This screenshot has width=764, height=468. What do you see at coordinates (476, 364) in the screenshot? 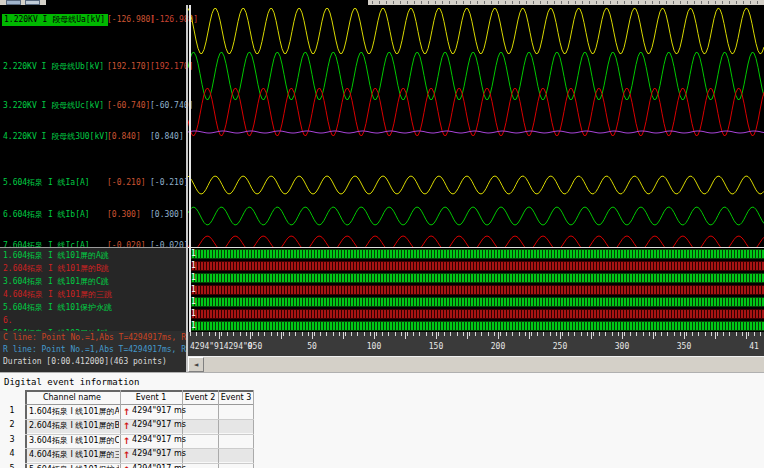
I see `horizontal-scrollbar: ◄` at bounding box center [476, 364].